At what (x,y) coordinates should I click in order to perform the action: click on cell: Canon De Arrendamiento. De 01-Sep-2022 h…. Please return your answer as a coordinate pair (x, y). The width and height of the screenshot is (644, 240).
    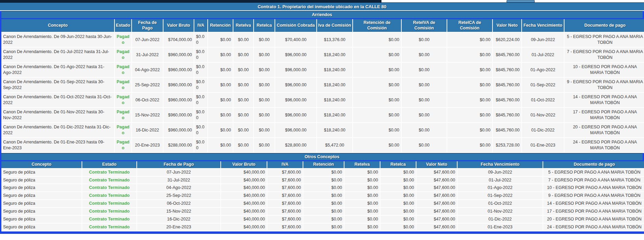
    Looking at the image, I should click on (58, 85).